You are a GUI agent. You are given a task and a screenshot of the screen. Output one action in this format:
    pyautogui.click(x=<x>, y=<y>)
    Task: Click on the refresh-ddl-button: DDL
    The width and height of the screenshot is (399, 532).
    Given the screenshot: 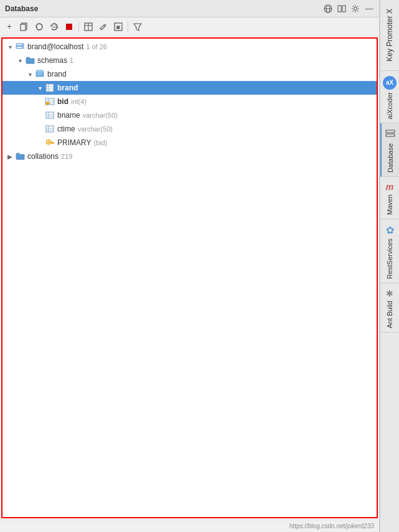 What is the action you would take?
    pyautogui.click(x=54, y=27)
    